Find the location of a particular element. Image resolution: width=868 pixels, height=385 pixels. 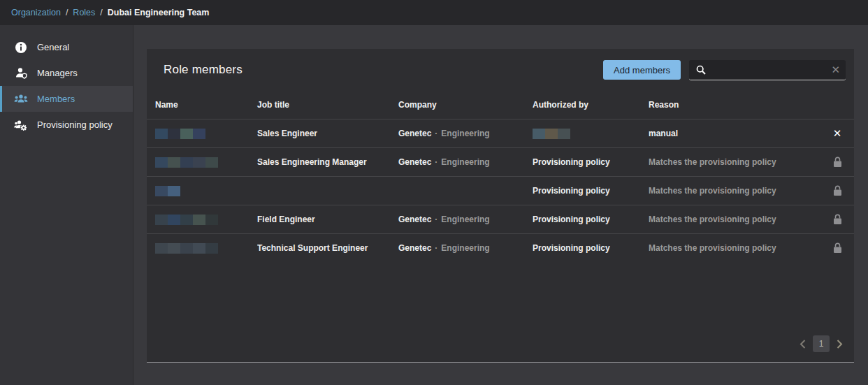

breadcrumb: Organization / Roles / Dubai Engineering… is located at coordinates (434, 13).